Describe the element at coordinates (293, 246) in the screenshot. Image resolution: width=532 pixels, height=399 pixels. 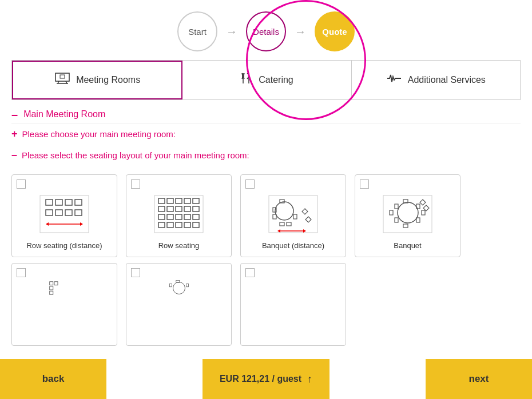
I see `layout-label-banquet-distance: Banquet (distance)` at that location.